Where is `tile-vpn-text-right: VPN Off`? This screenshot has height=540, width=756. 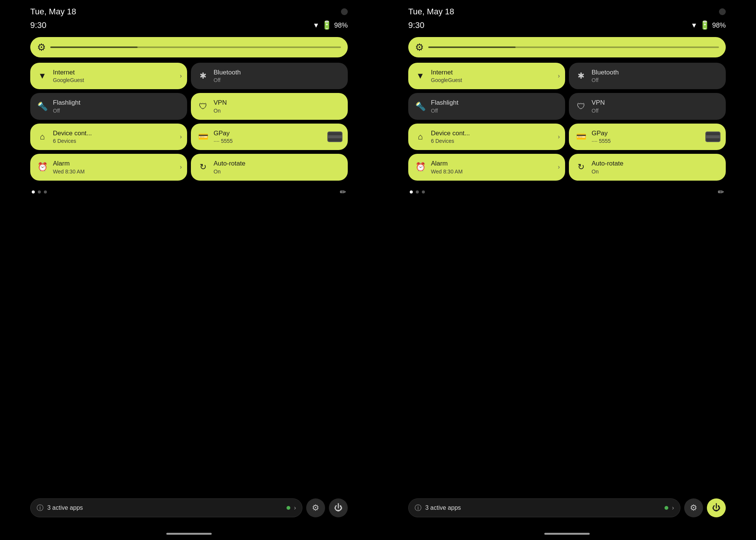
tile-vpn-text-right: VPN Off is located at coordinates (598, 106).